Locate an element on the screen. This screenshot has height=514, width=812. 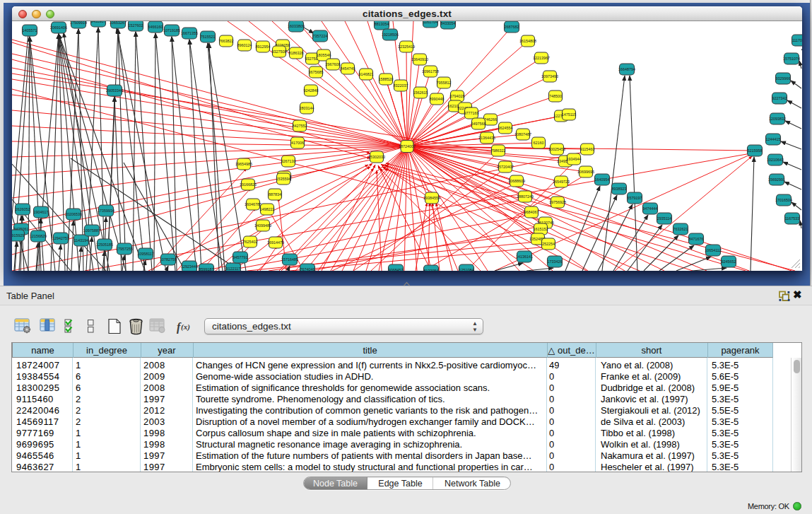
svg-text: 29053346 is located at coordinates (114, 90).